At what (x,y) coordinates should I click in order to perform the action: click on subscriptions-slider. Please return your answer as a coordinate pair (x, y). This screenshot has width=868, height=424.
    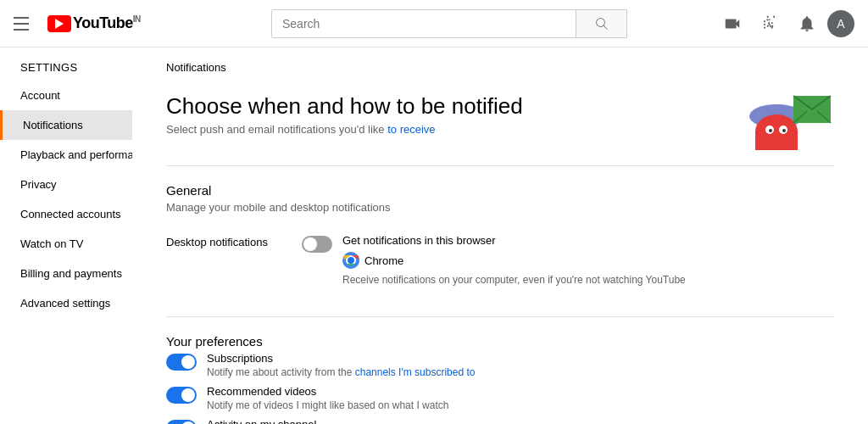
    Looking at the image, I should click on (181, 362).